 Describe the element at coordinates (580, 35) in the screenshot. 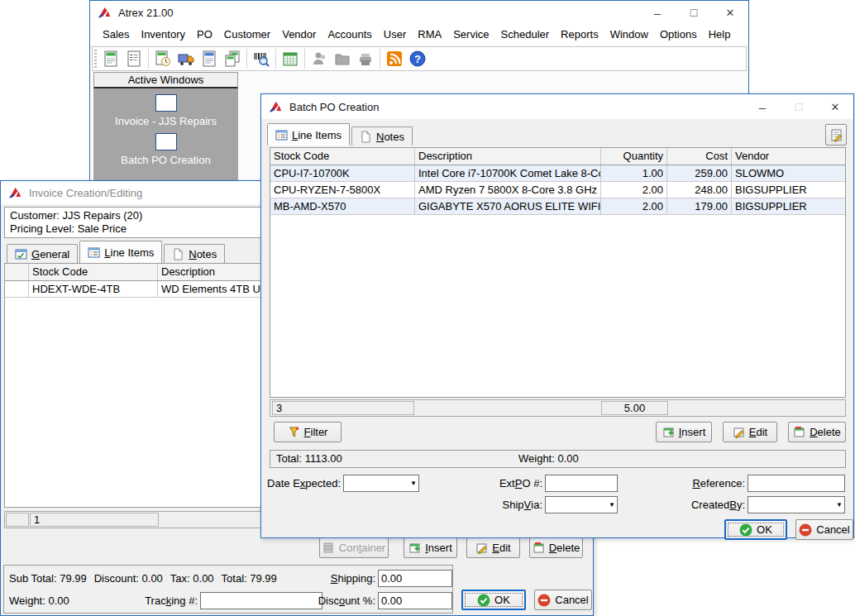

I see `menu-item: Reports` at that location.